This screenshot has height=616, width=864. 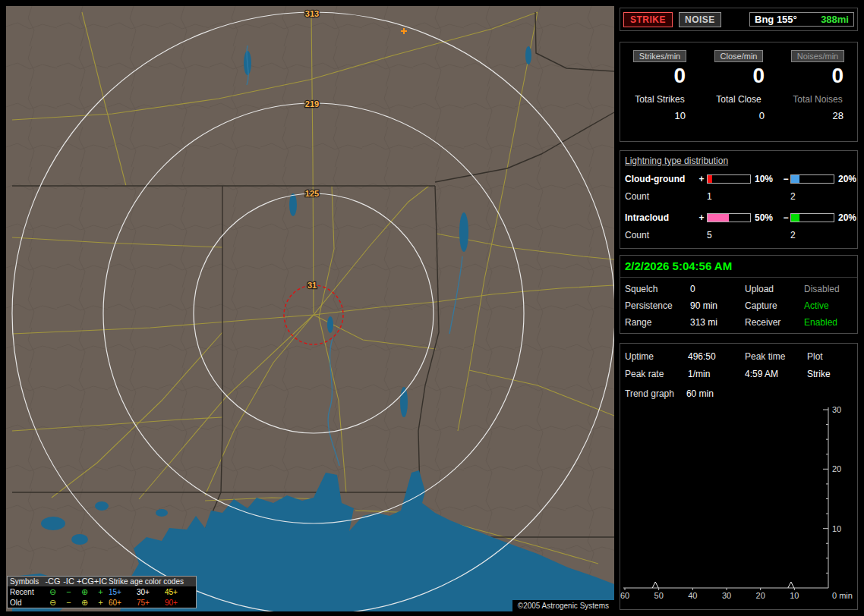 I want to click on legend-row-recent: Recent ⊖ − ⊕ + 15+ 30+ 45+, so click(x=102, y=592).